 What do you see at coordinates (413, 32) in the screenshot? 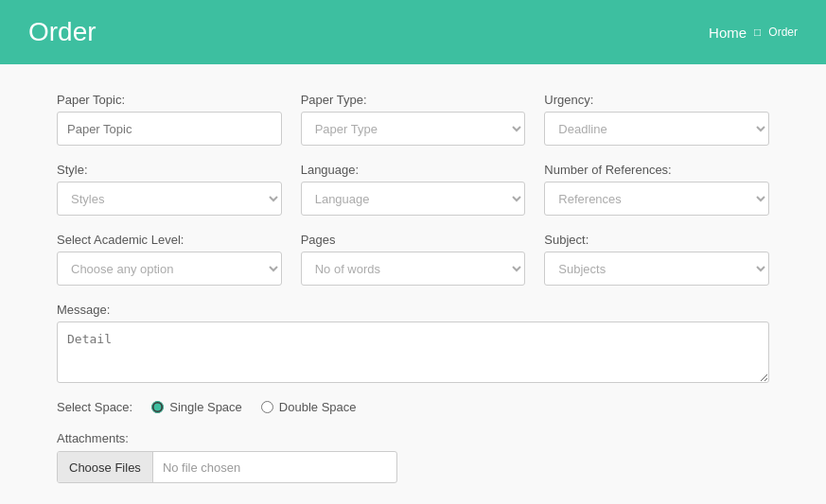
I see `page-header: Order Home □ Order` at bounding box center [413, 32].